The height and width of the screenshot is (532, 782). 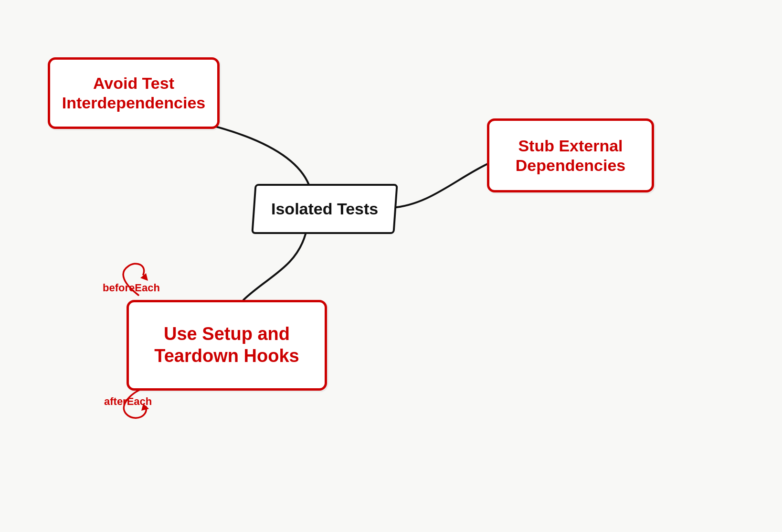 I want to click on isolated-tests-label: Isolated Tests, so click(x=325, y=209).